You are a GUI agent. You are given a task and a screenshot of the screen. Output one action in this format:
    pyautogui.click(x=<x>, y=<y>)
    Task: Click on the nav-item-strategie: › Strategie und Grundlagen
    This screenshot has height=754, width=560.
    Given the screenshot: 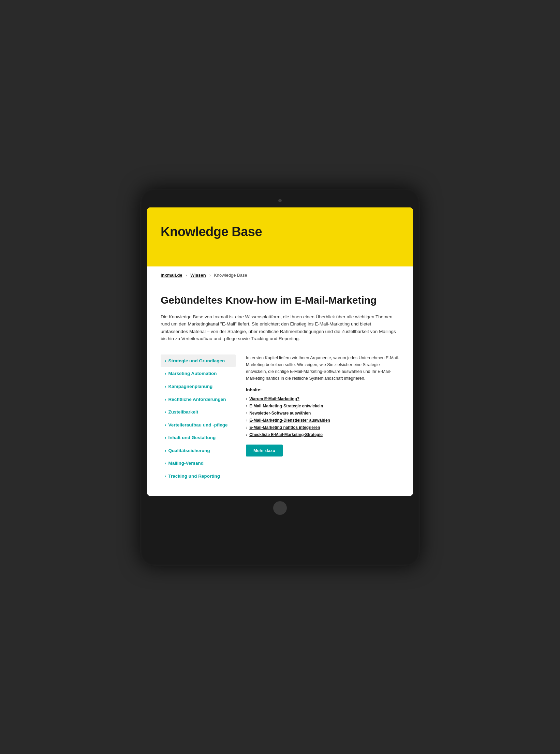 What is the action you would take?
    pyautogui.click(x=198, y=361)
    